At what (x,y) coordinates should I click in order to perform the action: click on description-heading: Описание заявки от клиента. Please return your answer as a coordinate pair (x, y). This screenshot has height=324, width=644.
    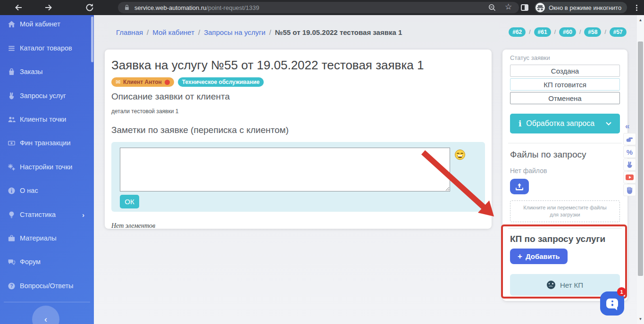
    Looking at the image, I should click on (298, 97).